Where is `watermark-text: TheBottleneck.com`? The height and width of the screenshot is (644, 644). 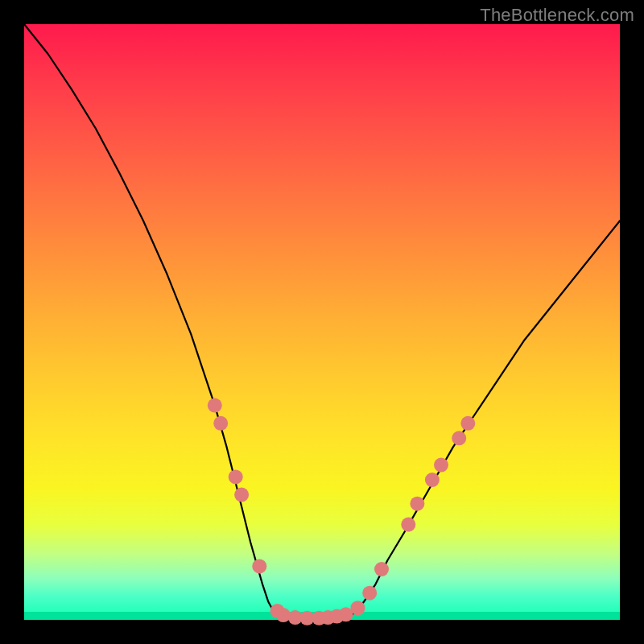 watermark-text: TheBottleneck.com is located at coordinates (557, 15).